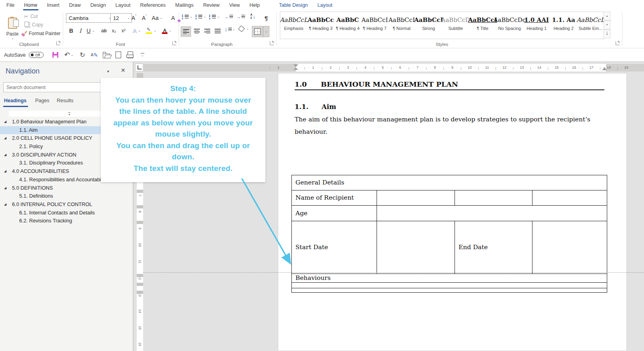 The height and width of the screenshot is (351, 644). What do you see at coordinates (134, 18) in the screenshot?
I see `grow-font-button: A ˆ` at bounding box center [134, 18].